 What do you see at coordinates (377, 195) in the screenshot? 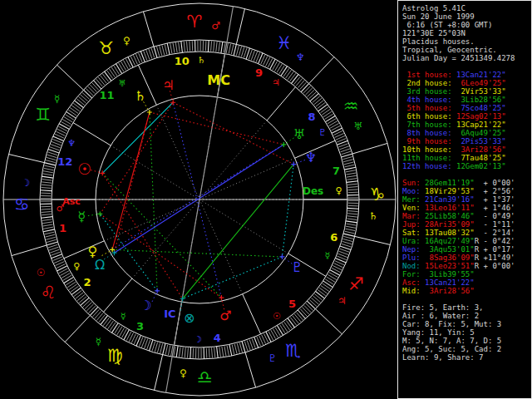
I see `sign-glyph-cap: ♑` at bounding box center [377, 195].